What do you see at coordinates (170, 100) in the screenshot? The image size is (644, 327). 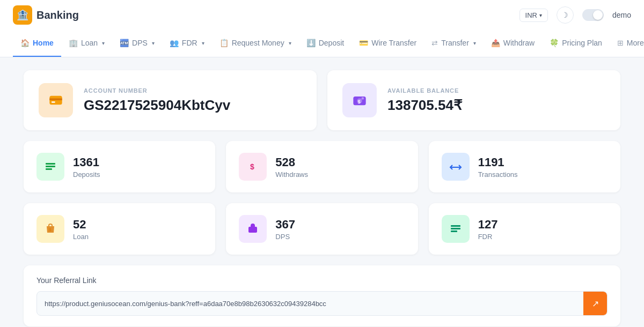 I see `account-number-card: ACCOUNT NUMBER GS2217525904KbtCyv` at bounding box center [170, 100].